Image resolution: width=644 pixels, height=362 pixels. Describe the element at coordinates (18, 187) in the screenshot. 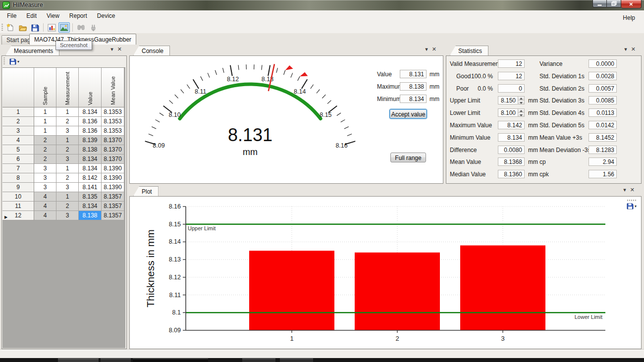

I see `row-header: 9` at that location.